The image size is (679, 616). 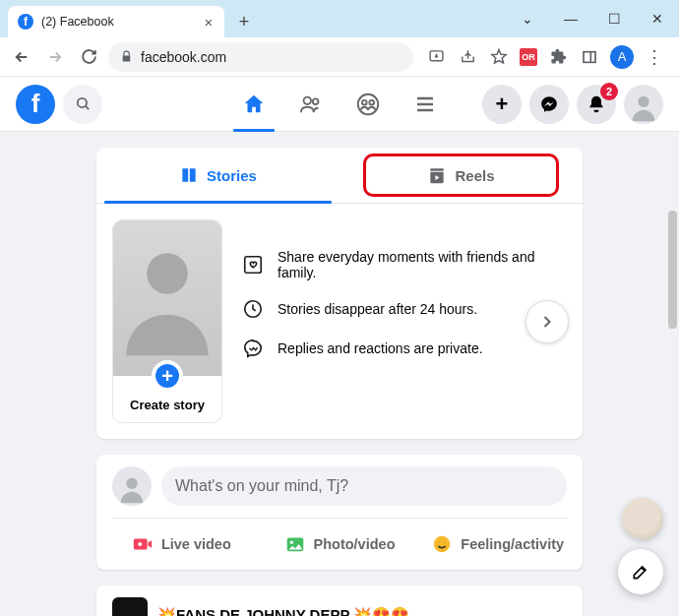 What do you see at coordinates (609, 92) in the screenshot?
I see `notification-badge: 2` at bounding box center [609, 92].